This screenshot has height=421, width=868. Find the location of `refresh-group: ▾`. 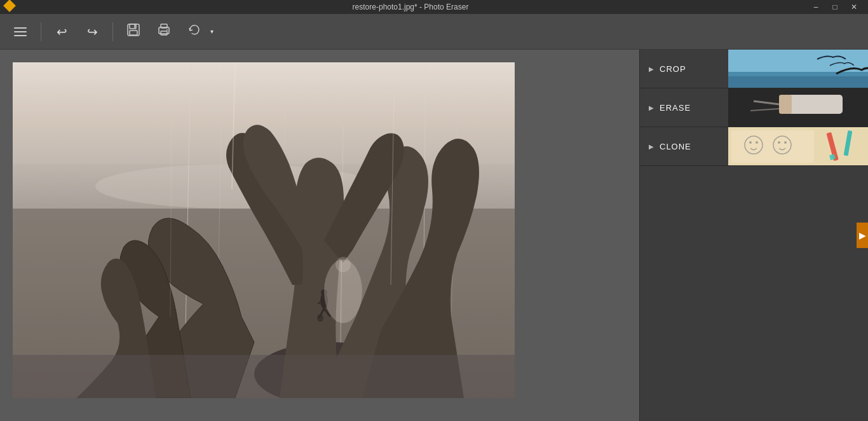

refresh-group: ▾ is located at coordinates (199, 32).